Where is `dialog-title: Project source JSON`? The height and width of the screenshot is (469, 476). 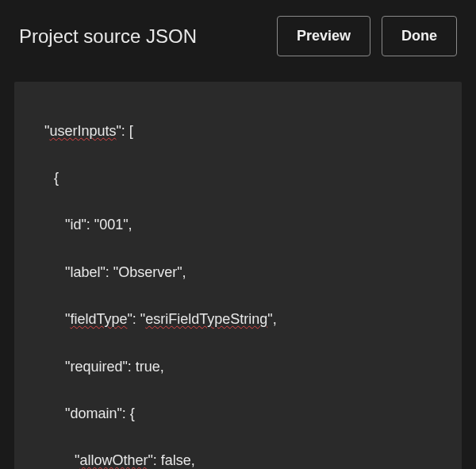
dialog-title: Project source JSON is located at coordinates (108, 37).